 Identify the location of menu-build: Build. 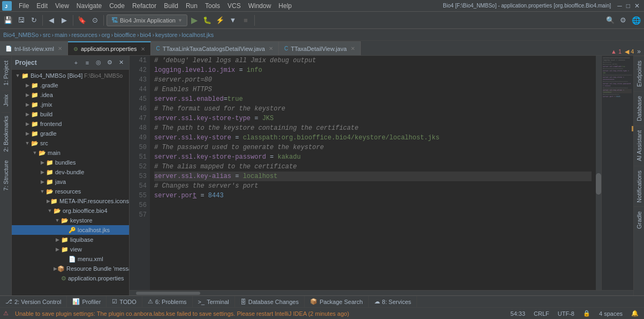
(171, 6).